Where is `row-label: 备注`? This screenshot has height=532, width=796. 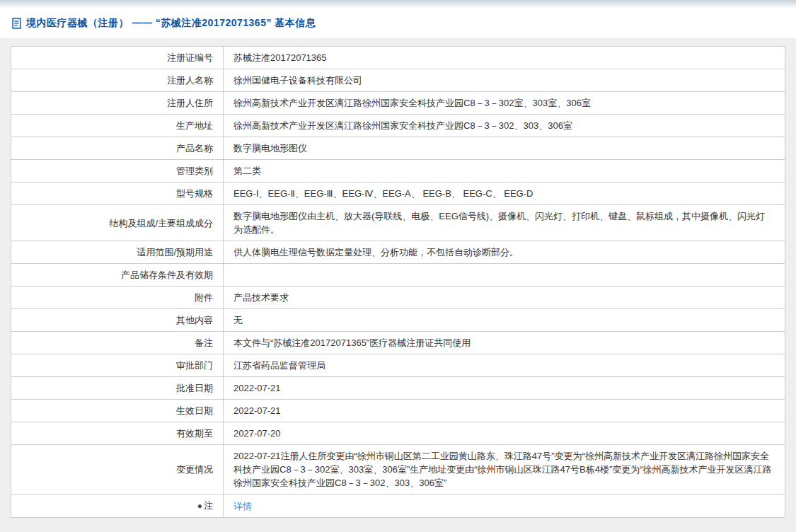 row-label: 备注 is located at coordinates (117, 343).